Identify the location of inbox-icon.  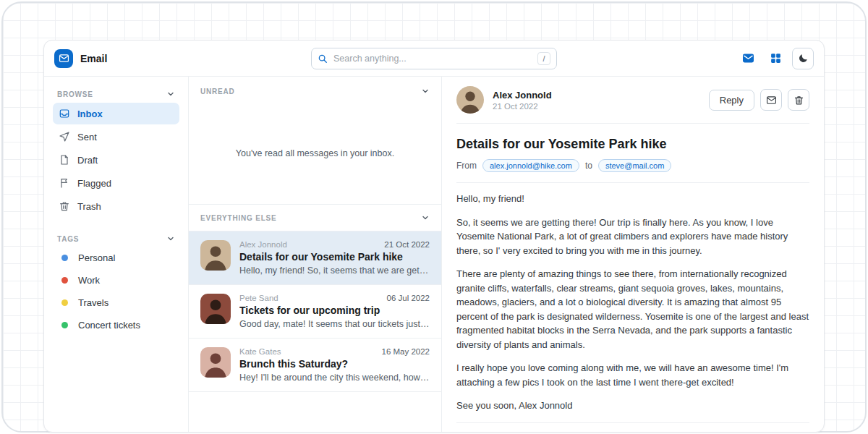
(64, 114).